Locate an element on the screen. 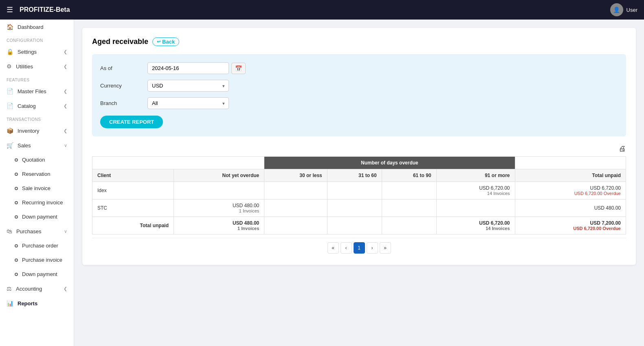 Image resolution: width=644 pixels, height=346 pixels. col-header-91: 91 or more is located at coordinates (476, 176).